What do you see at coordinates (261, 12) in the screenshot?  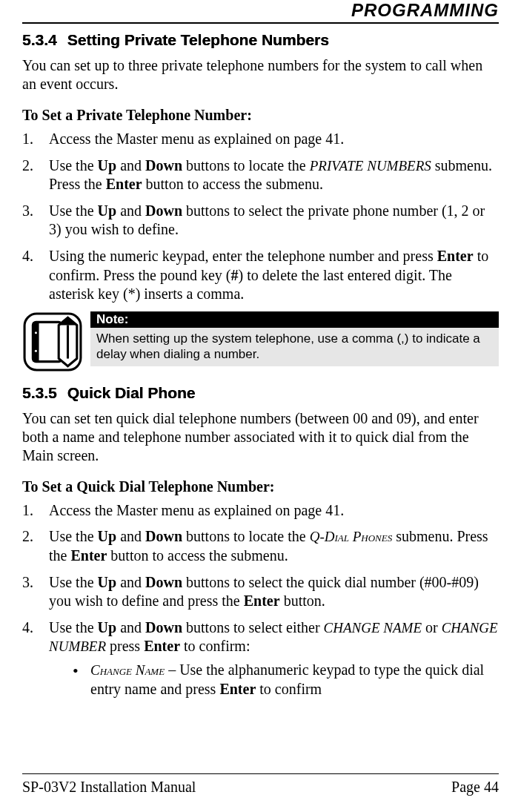 I see `page-header: PROGRAMMING` at bounding box center [261, 12].